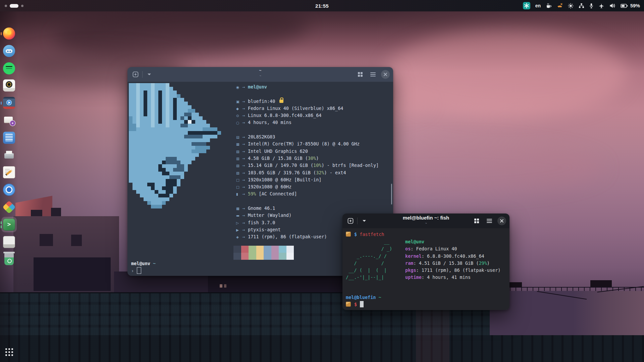  Describe the element at coordinates (433, 332) in the screenshot. I see `window-reflection` at that location.